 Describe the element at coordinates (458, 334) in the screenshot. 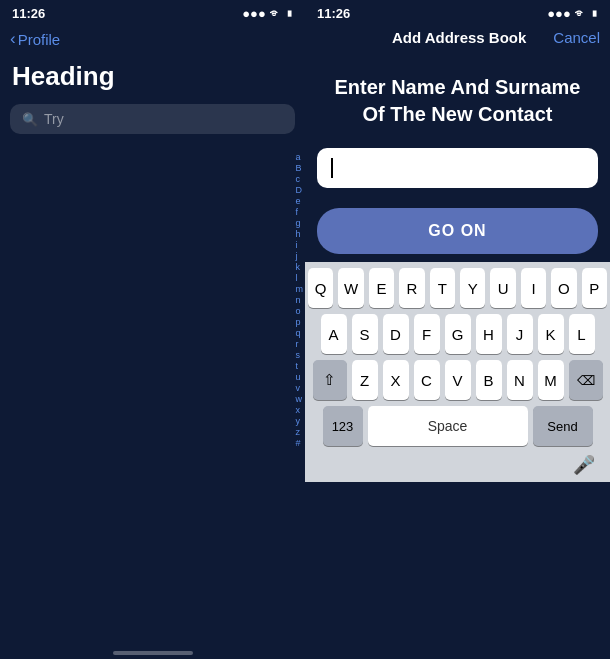

I see `keyboard-row-2: A S D F G H J K L` at that location.